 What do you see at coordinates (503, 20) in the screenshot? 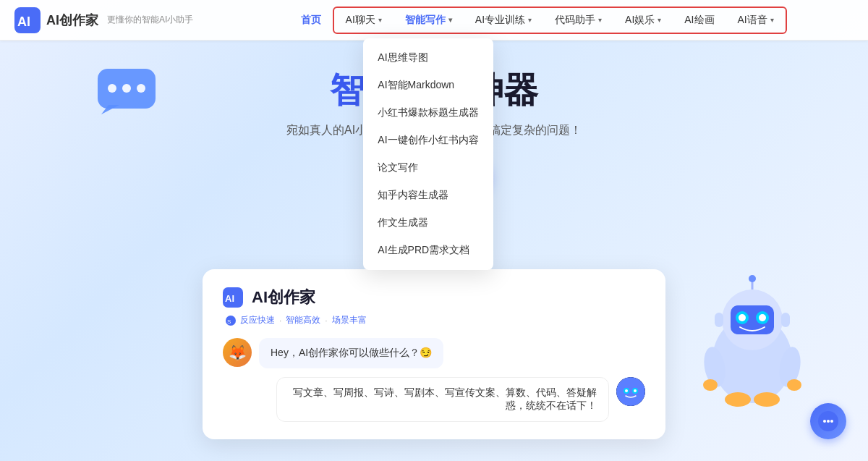
I see `nav-item-ai-training: AI专业训练 ▾` at bounding box center [503, 20].